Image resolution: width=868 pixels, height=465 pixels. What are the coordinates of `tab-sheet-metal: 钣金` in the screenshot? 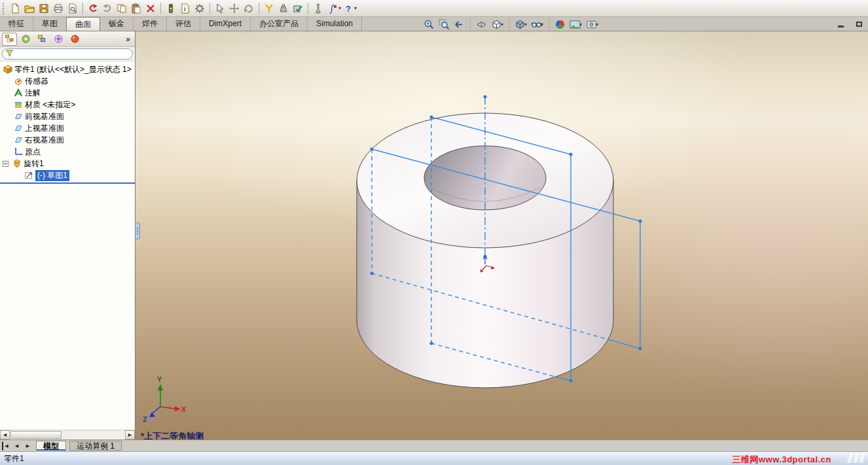 It's located at (117, 24).